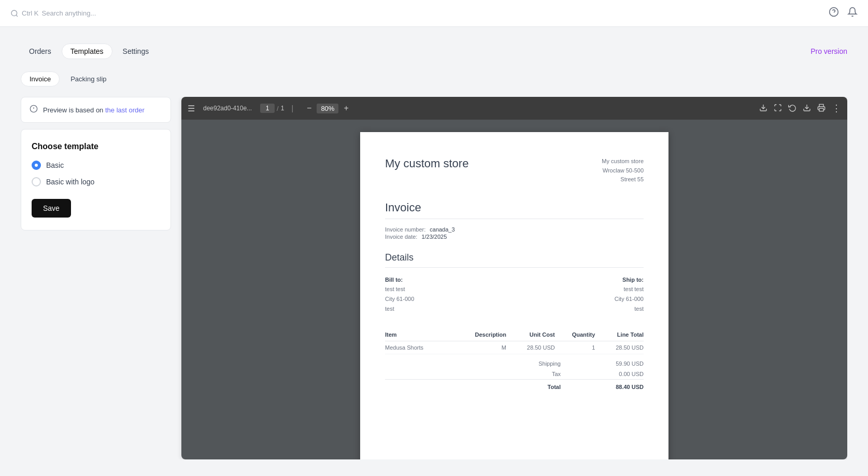 Image resolution: width=868 pixels, height=476 pixels. Describe the element at coordinates (434, 237) in the screenshot. I see `invoice-date-value: 1/23/2025` at that location.